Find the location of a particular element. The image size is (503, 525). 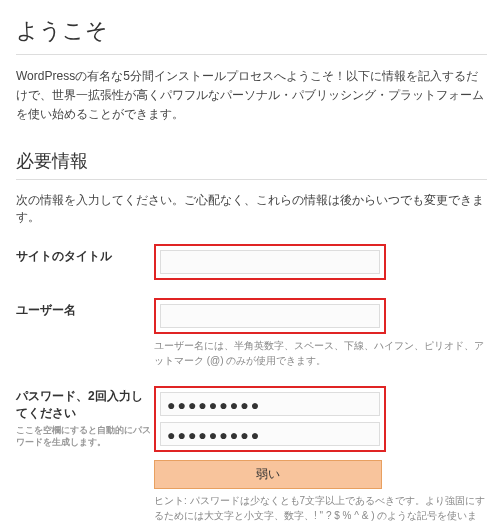

section-title: 必要情報 is located at coordinates (252, 161).